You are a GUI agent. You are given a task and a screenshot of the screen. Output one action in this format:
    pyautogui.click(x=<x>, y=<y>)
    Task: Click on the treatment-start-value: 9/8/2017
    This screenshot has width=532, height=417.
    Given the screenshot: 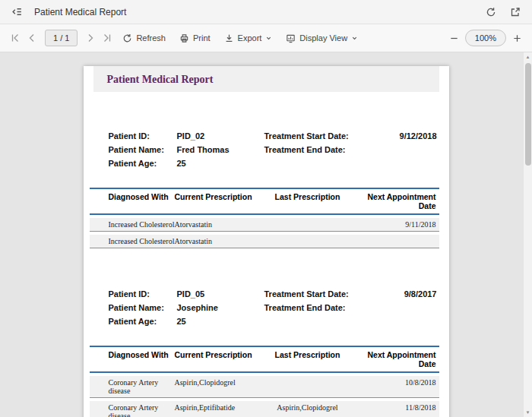 What is the action you would take?
    pyautogui.click(x=397, y=294)
    